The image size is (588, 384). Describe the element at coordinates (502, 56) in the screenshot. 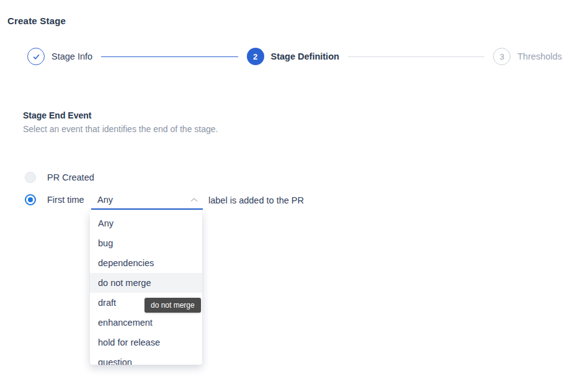

I see `step-number-circle: 3` at that location.